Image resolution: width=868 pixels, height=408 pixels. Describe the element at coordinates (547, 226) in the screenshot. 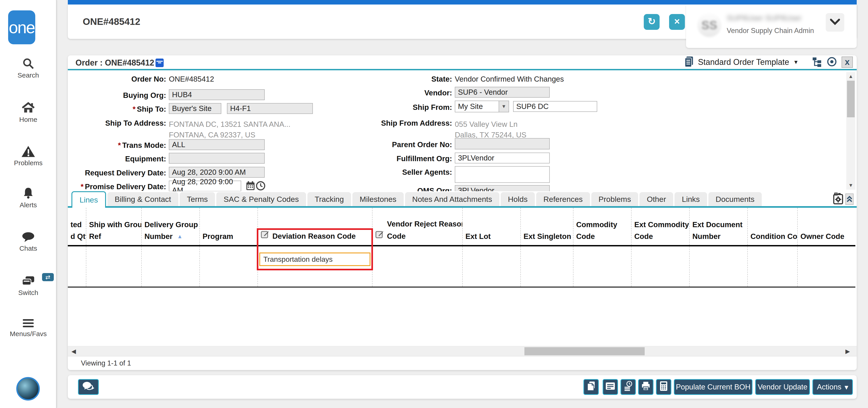

I see `column-header: Ext Singleton` at that location.